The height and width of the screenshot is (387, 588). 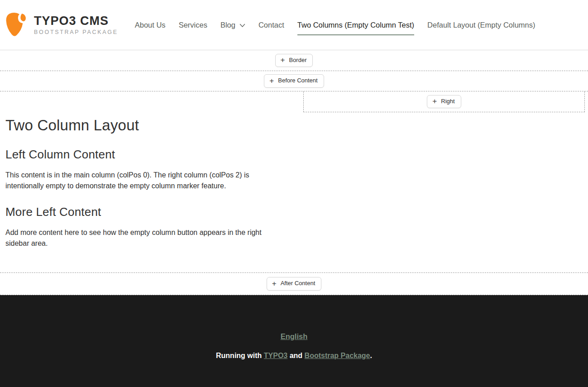 What do you see at coordinates (338, 356) in the screenshot?
I see `bootstrap-package-link: Bootstrap Package` at bounding box center [338, 356].